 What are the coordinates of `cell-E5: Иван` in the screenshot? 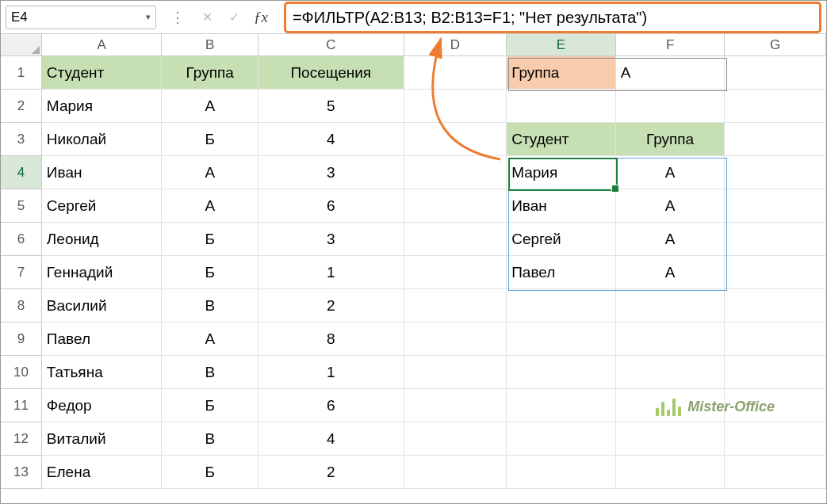 It's located at (561, 206).